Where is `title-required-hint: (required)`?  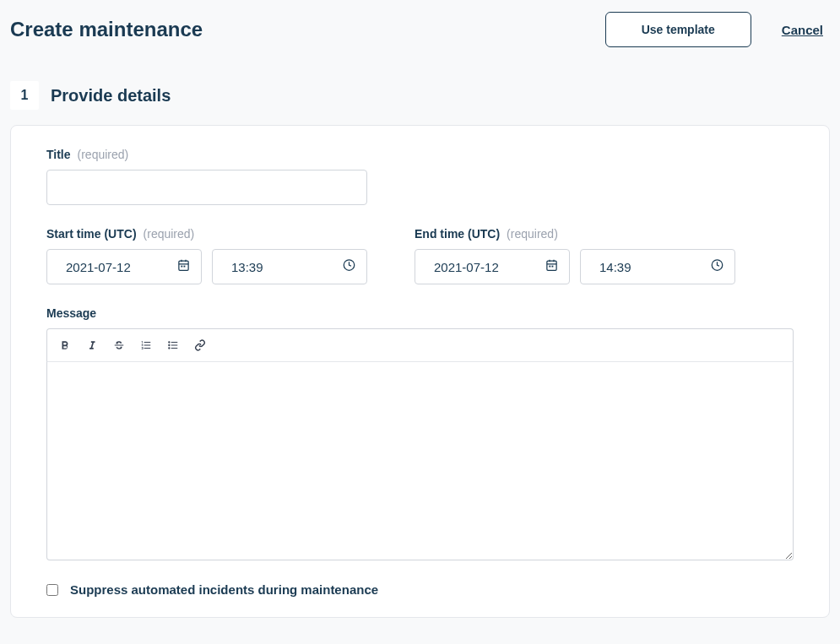 title-required-hint: (required) is located at coordinates (103, 154).